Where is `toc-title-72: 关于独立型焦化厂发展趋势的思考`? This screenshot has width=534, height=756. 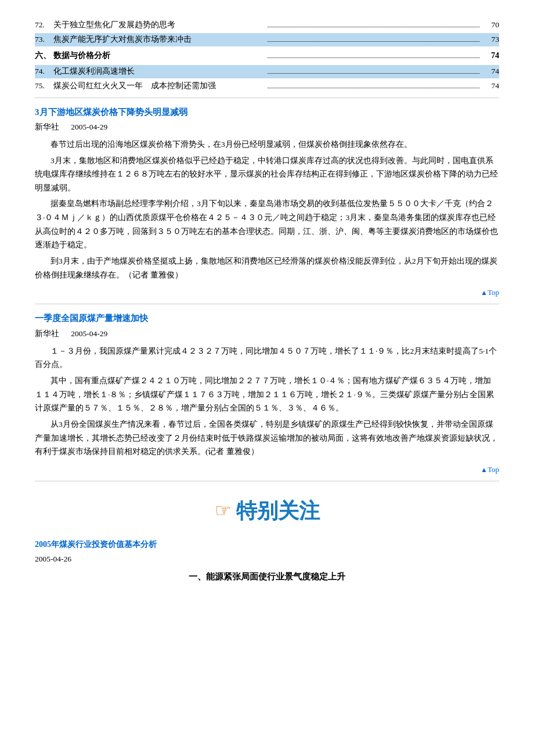 toc-title-72: 关于独立型焦化厂发展趋势的思考 is located at coordinates (159, 26).